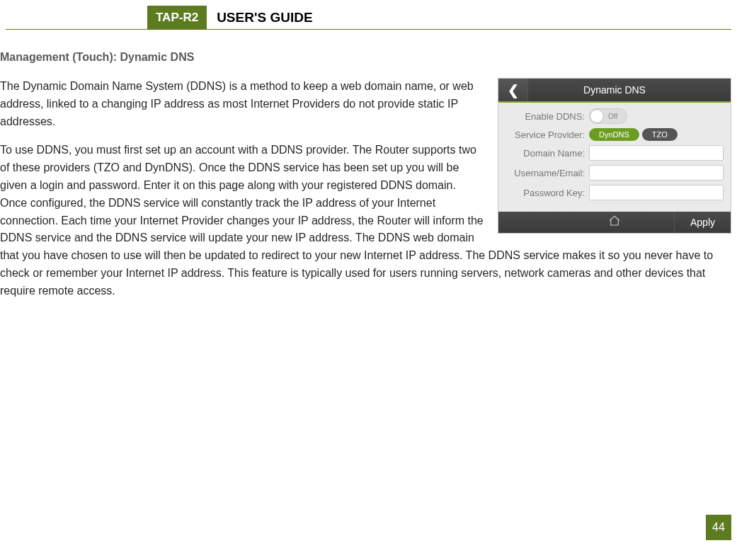 This screenshot has height=560, width=737. I want to click on enable-ddns-toggle: Off, so click(608, 116).